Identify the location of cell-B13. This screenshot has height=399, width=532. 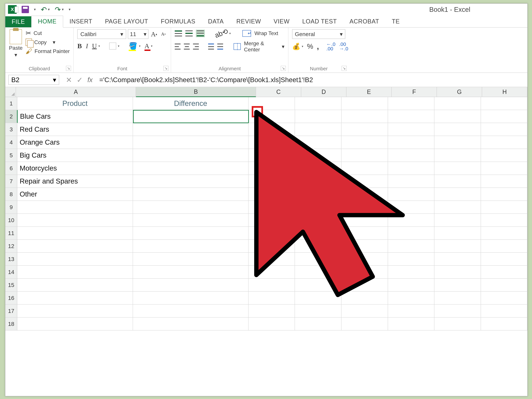
(191, 259).